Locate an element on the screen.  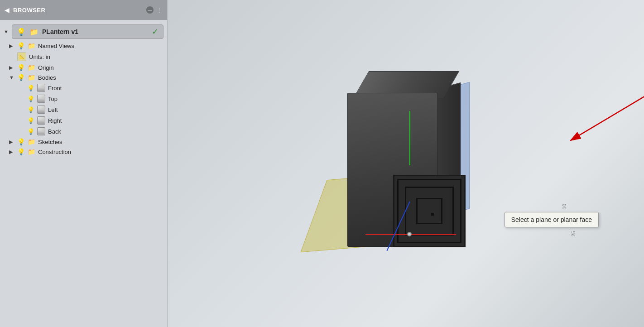
dim-10-label: 10 is located at coordinates (564, 207).